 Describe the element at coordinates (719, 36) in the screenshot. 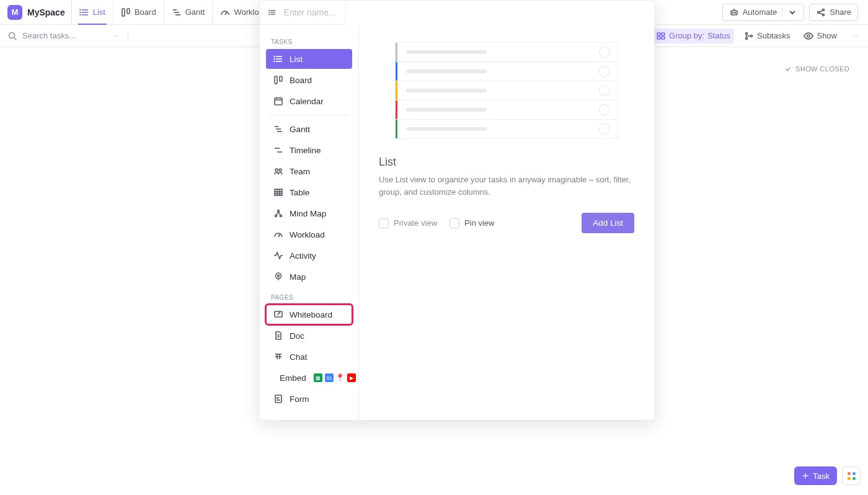

I see `groupby-value: Status` at that location.